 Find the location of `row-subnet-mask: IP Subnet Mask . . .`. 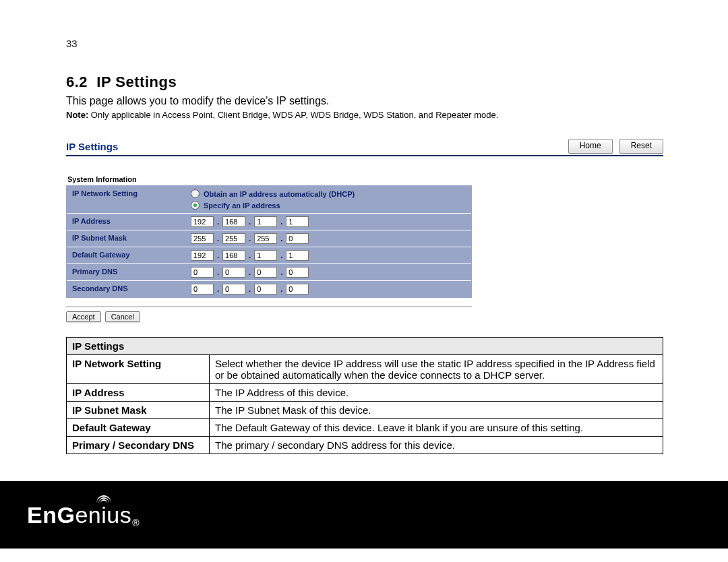

row-subnet-mask: IP Subnet Mask . . . is located at coordinates (269, 239).